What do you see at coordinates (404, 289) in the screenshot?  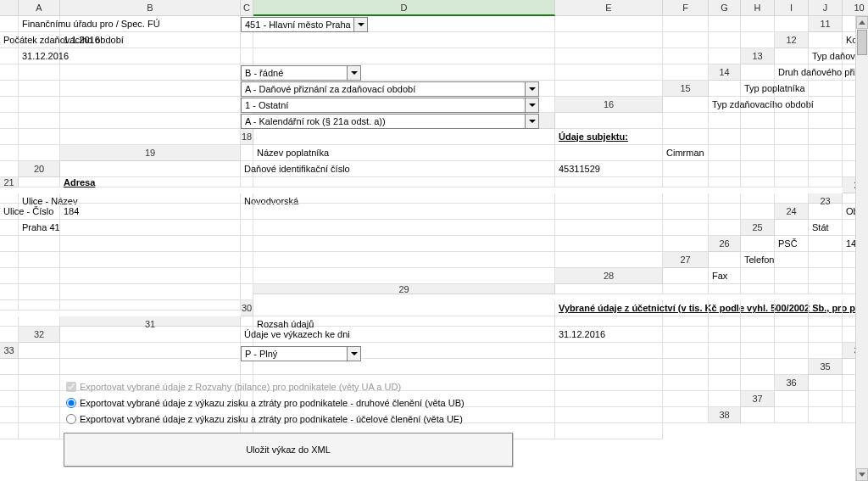 I see `row-header-29: 29` at bounding box center [404, 289].